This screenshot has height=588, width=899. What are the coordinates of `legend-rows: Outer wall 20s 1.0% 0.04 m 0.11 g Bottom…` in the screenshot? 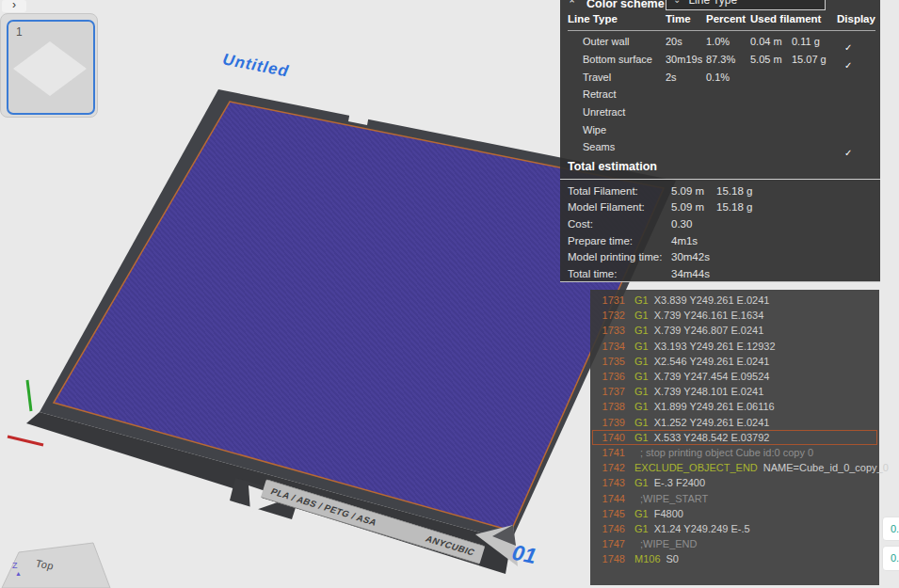 It's located at (720, 94).